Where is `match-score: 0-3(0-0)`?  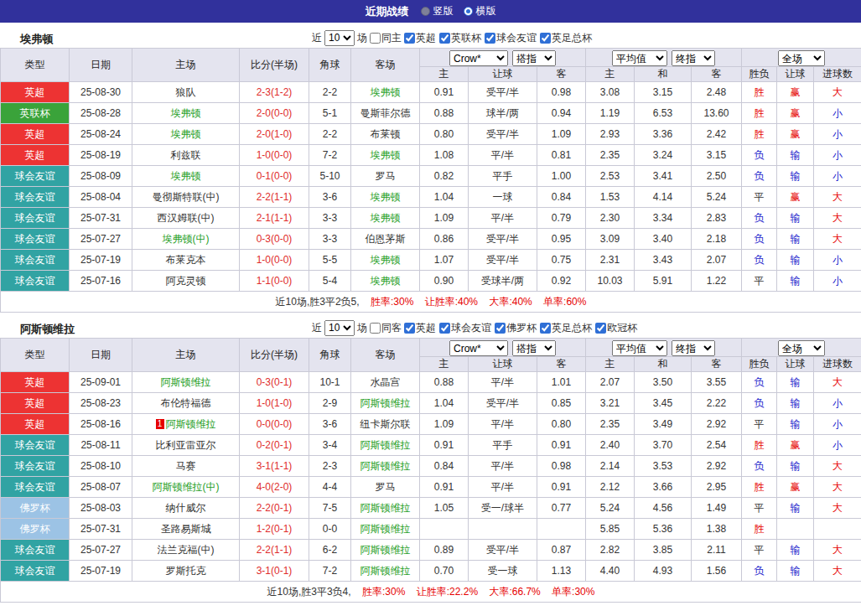 match-score: 0-3(0-0) is located at coordinates (275, 240).